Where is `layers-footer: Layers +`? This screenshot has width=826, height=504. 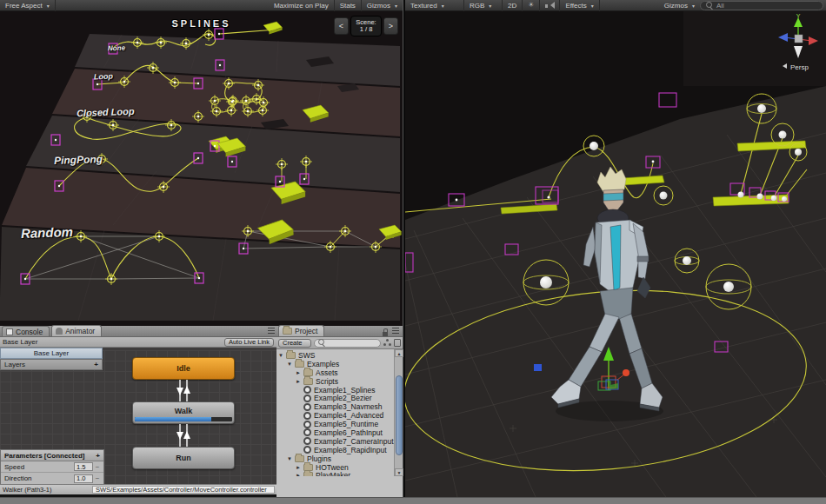 layers-footer: Layers + is located at coordinates (51, 365).